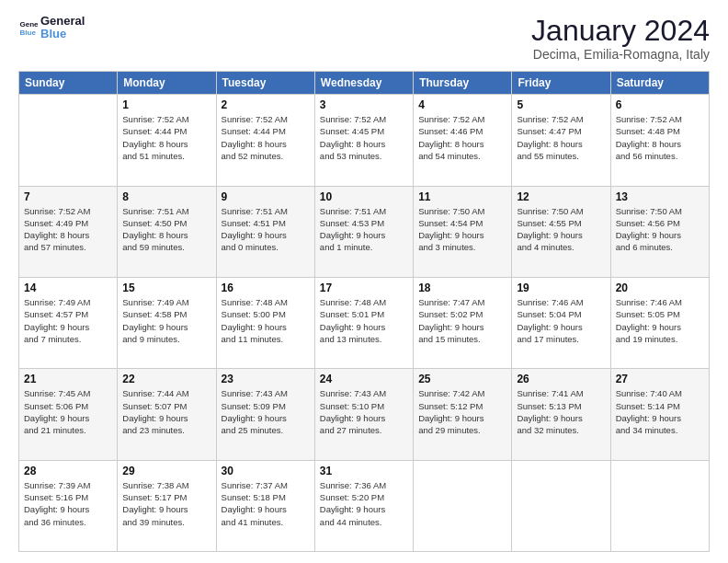  I want to click on day-number: 6, so click(660, 105).